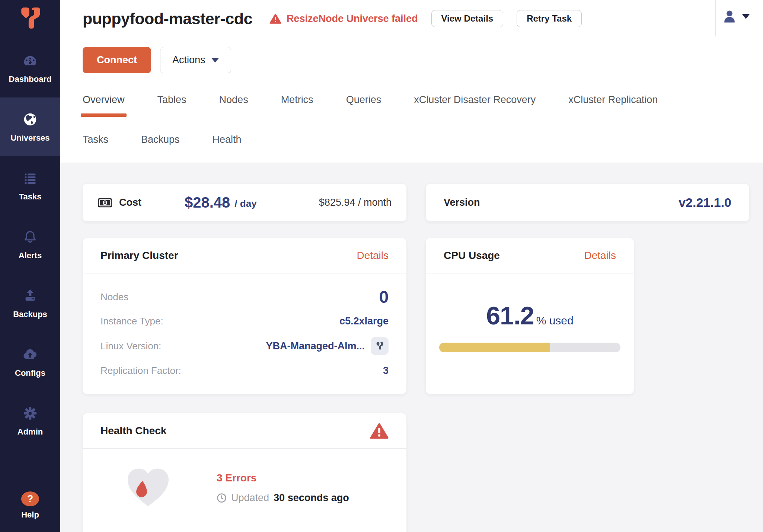 The image size is (763, 532). Describe the element at coordinates (30, 421) in the screenshot. I see `sidebar-item-admin: Admin` at that location.